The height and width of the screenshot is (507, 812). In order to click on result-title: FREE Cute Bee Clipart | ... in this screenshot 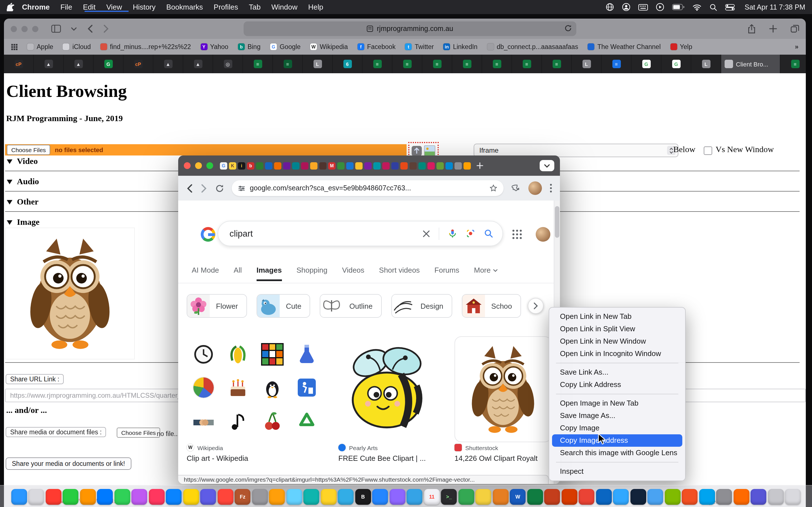, I will do `click(382, 458)`.